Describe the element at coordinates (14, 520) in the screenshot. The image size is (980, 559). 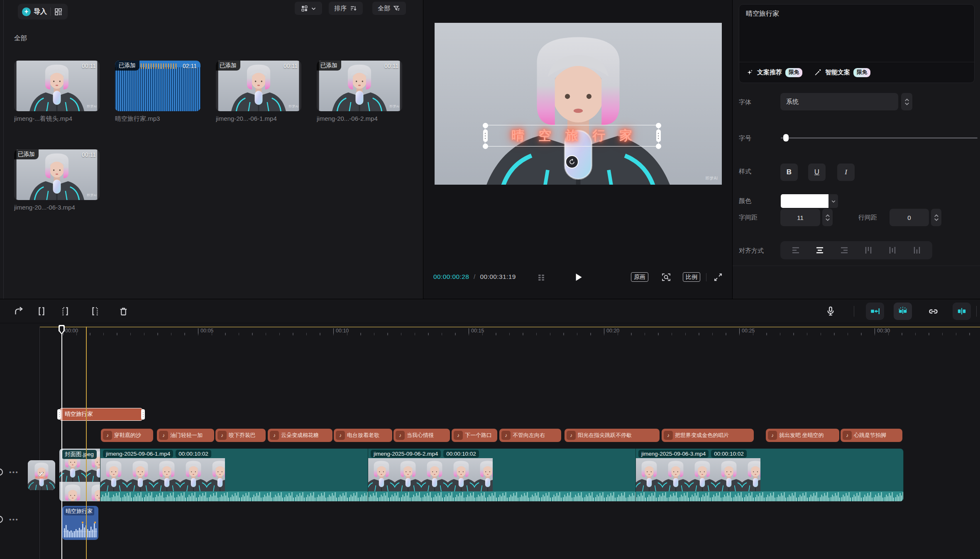
I see `audio-track-more-button: •••` at that location.